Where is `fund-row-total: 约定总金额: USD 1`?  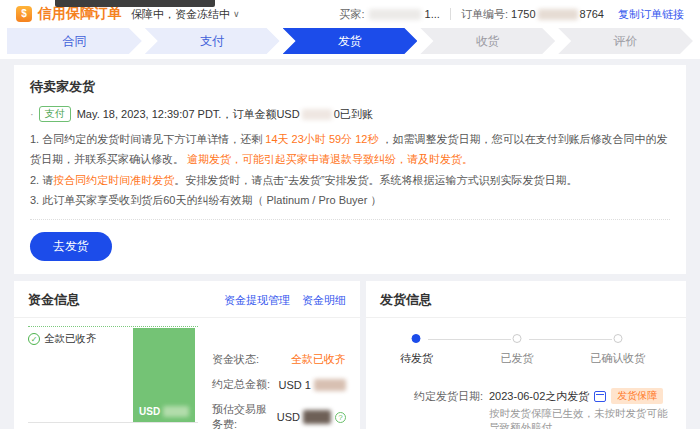
fund-row-total: 约定总金额: USD 1 is located at coordinates (279, 384).